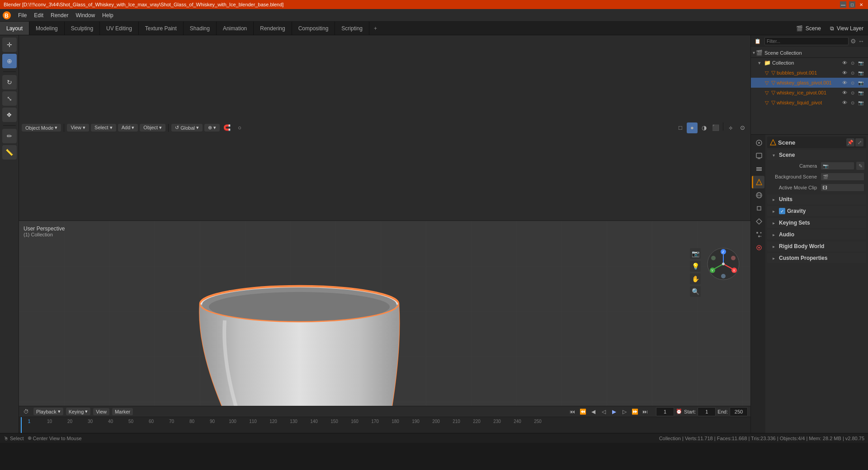  Describe the element at coordinates (816, 211) in the screenshot. I see `gravity-header: ▸ ✓ Gravity` at that location.